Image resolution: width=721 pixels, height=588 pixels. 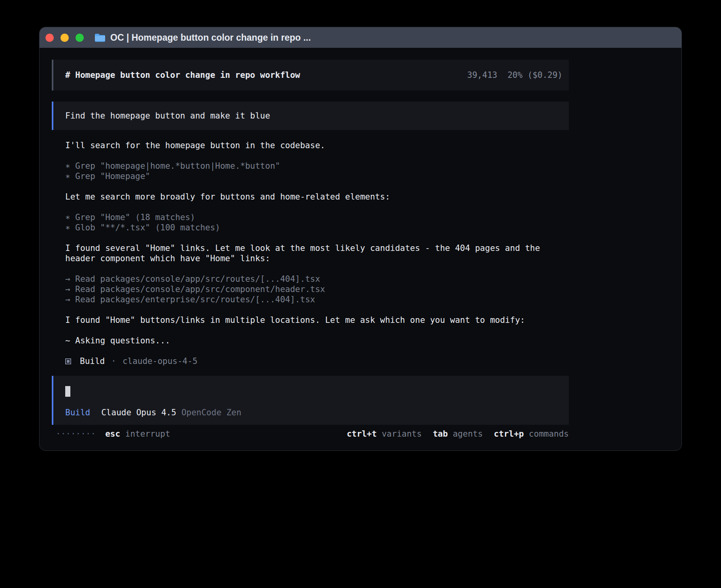 What do you see at coordinates (148, 228) in the screenshot?
I see `tool-call-label: Glob "**/*.tsx" (100 matches)` at bounding box center [148, 228].